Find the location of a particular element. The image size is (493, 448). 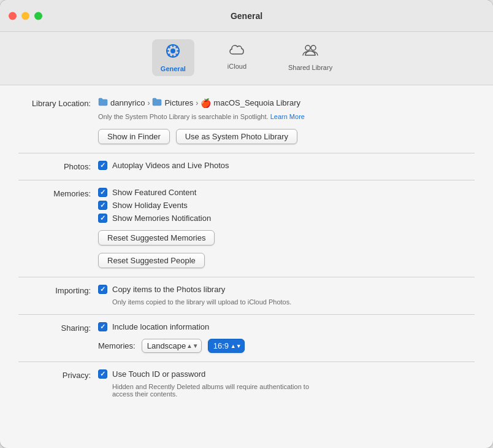

library-buttons: Show in Finder Use as System Photo Libra… is located at coordinates (286, 136).